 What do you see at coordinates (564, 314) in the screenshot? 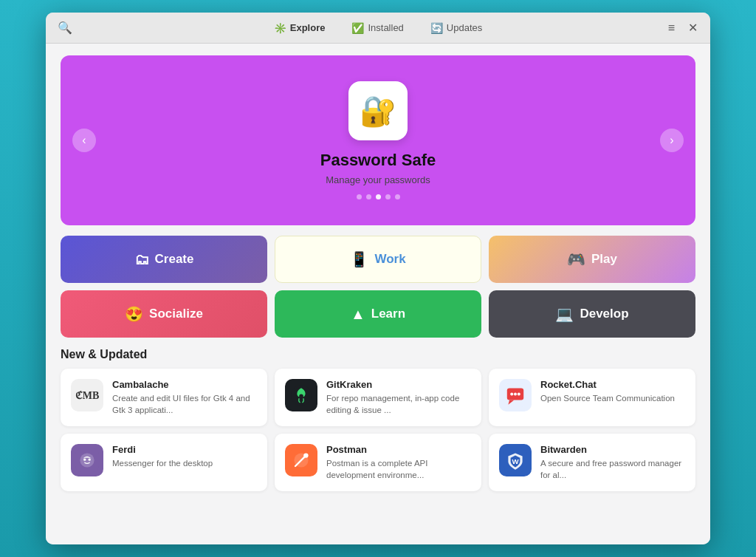
I see `develop-icon: 💻` at bounding box center [564, 314].